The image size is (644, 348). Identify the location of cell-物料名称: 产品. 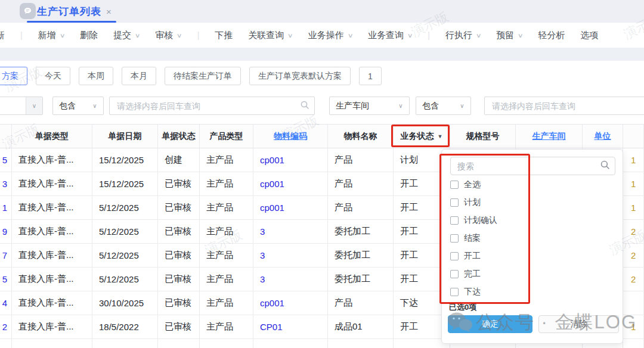
(361, 207).